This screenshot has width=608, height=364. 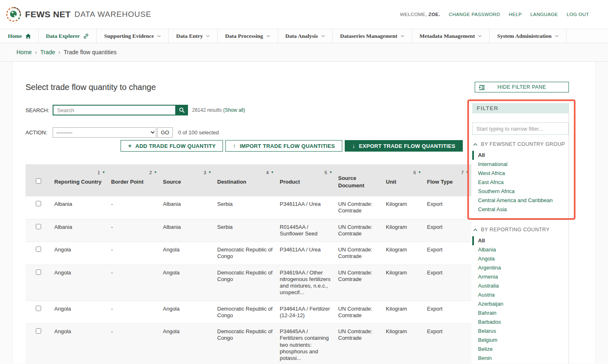 What do you see at coordinates (175, 146) in the screenshot?
I see `add-button-label: ADD TRADE FLOW QUANTITY` at bounding box center [175, 146].